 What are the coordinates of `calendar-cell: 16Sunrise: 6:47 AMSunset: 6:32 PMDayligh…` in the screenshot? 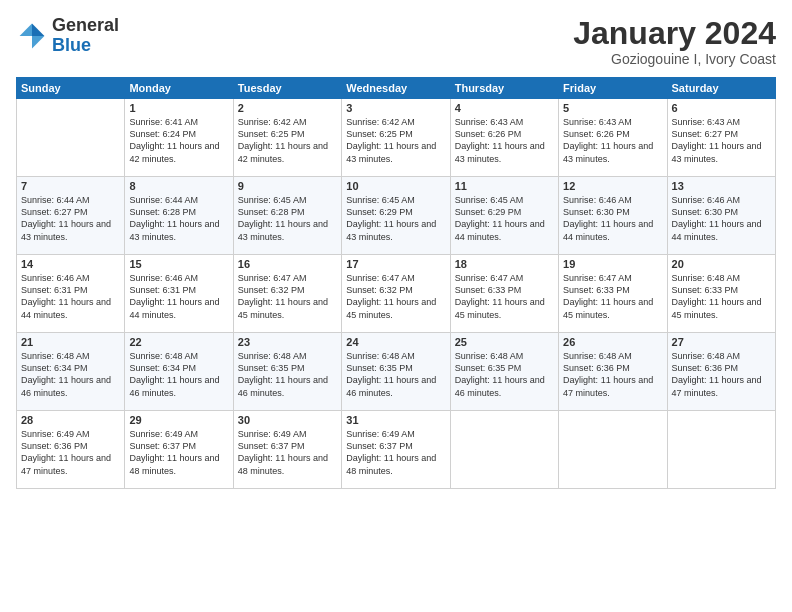 It's located at (287, 294).